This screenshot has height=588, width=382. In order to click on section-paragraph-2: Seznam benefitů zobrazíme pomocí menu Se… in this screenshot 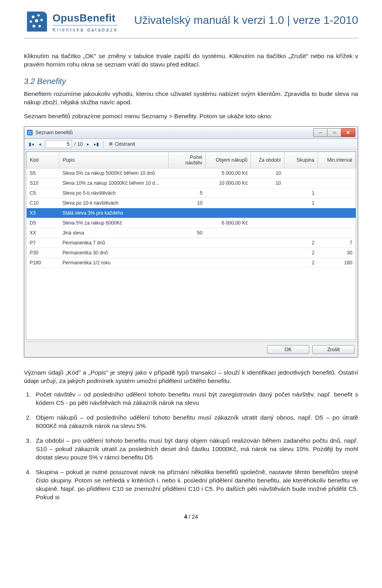, I will do `click(191, 116)`.